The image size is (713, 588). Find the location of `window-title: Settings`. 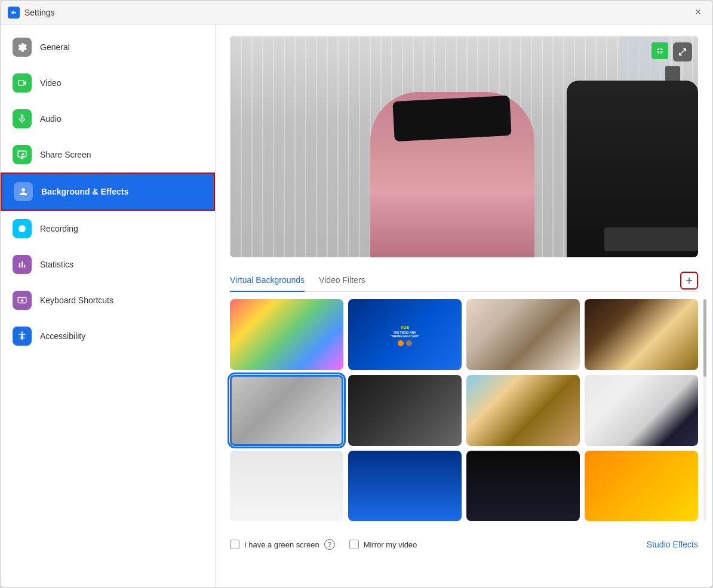

window-title: Settings is located at coordinates (355, 13).